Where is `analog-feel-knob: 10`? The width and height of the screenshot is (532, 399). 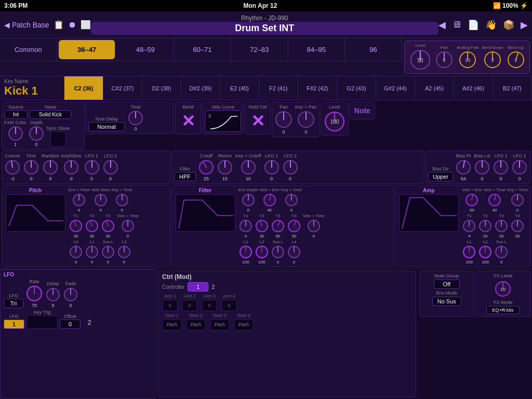 analog-feel-knob: 10 is located at coordinates (468, 60).